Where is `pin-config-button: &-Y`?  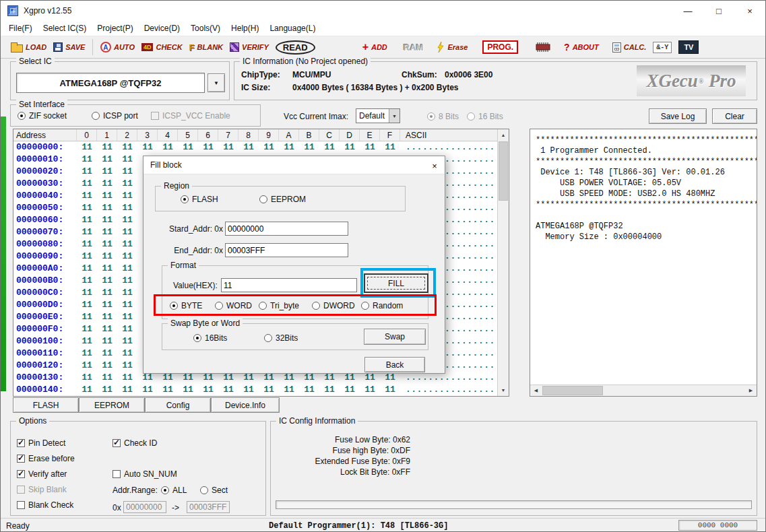
pin-config-button: &-Y is located at coordinates (662, 47).